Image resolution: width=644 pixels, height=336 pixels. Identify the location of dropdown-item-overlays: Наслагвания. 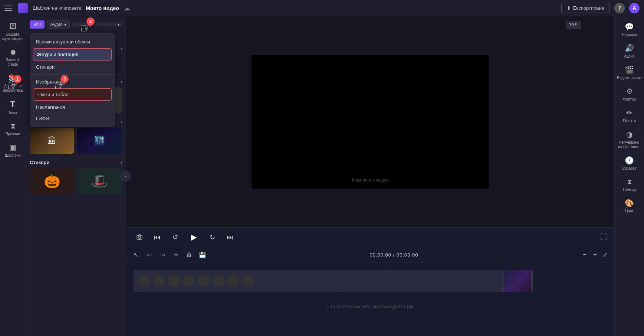
(72, 107).